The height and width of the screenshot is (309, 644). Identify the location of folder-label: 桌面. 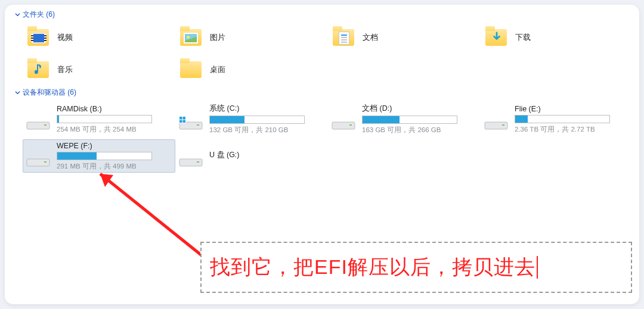
(218, 70).